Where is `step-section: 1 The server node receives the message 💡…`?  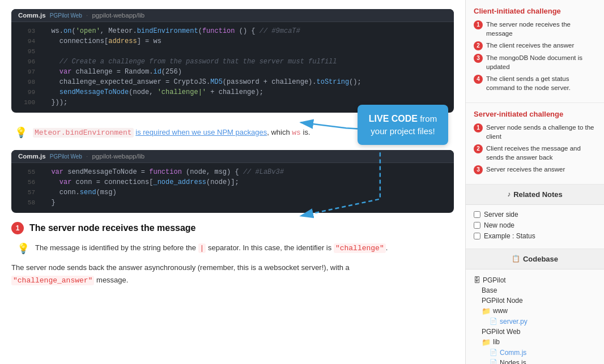 step-section: 1 The server node receives the message 💡… is located at coordinates (232, 255).